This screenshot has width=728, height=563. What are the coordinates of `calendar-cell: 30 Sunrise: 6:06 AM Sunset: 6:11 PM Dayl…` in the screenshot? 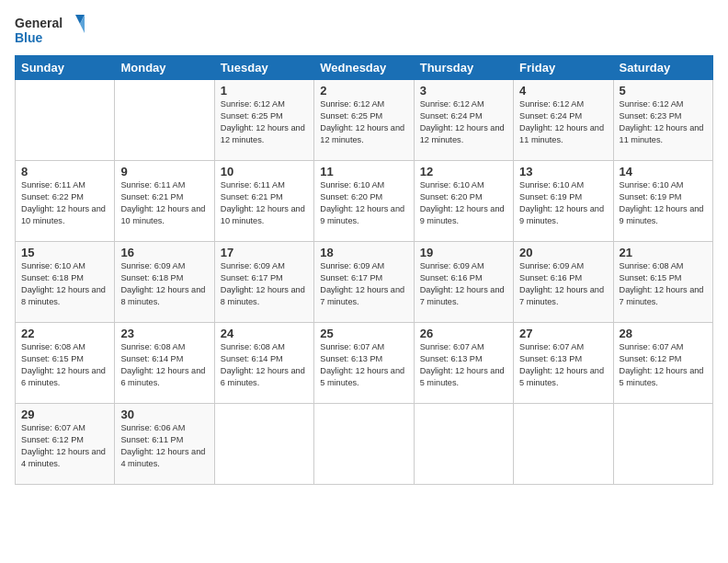 It's located at (165, 444).